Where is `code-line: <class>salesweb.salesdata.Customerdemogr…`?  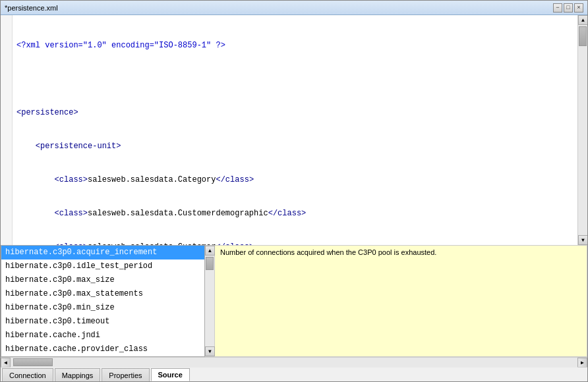 code-line: <class>salesweb.salesdata.Customerdemogr… is located at coordinates (295, 213).